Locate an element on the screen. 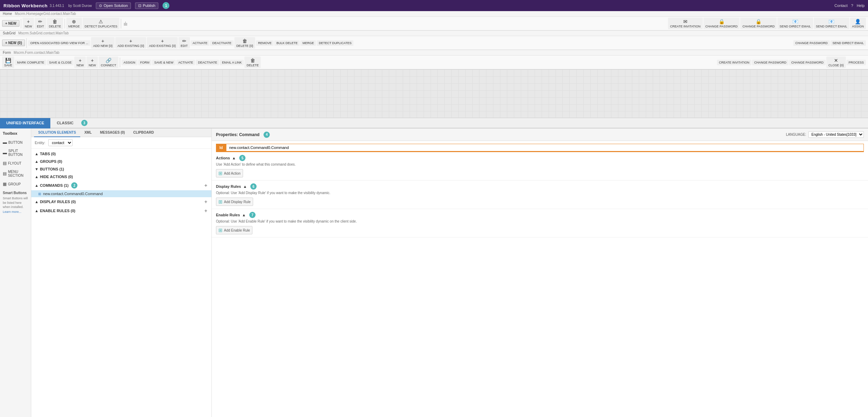 Image resolution: width=868 pixels, height=417 pixels. toolbox-item-button: ▬ BUTTON is located at coordinates (15, 142).